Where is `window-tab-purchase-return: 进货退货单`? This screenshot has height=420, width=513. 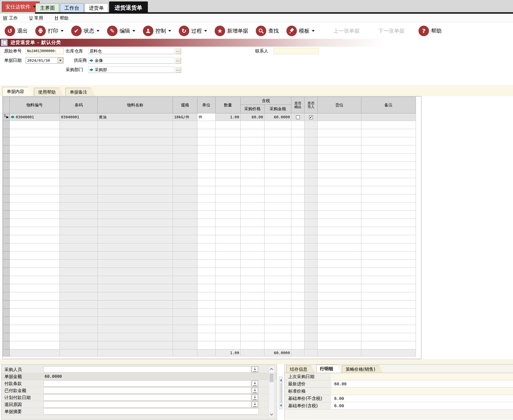 window-tab-purchase-return: 进货退货单 is located at coordinates (128, 8).